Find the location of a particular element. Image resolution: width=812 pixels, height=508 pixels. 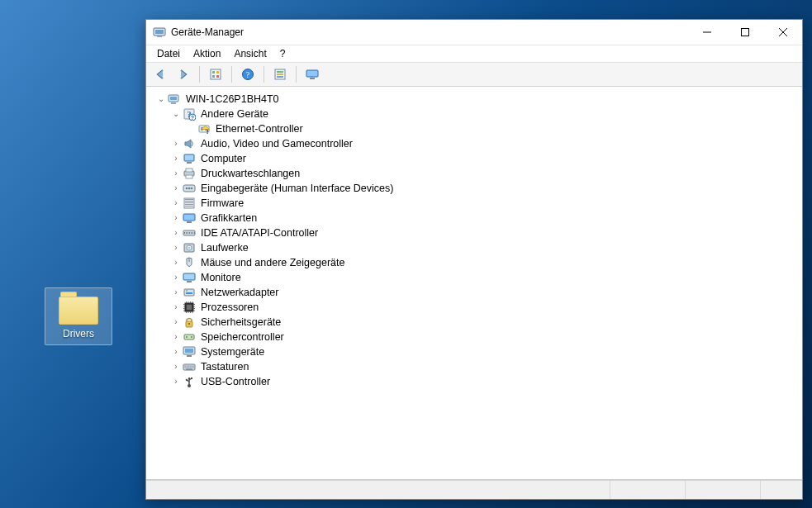

close-button is located at coordinates (783, 32).